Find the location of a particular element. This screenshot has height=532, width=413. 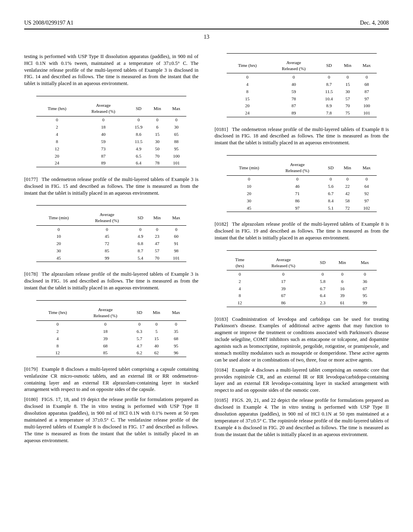

header-rule is located at coordinates (206, 29).